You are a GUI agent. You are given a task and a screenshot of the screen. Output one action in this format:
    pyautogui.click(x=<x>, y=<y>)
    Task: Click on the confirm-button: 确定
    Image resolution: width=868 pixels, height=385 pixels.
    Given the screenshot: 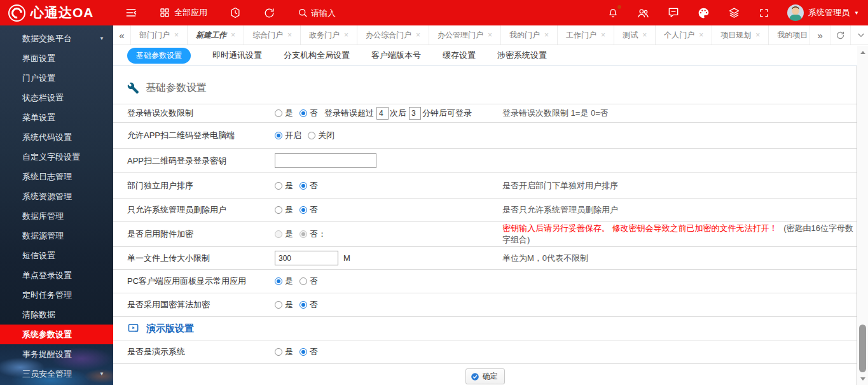 What is the action you would take?
    pyautogui.click(x=485, y=377)
    